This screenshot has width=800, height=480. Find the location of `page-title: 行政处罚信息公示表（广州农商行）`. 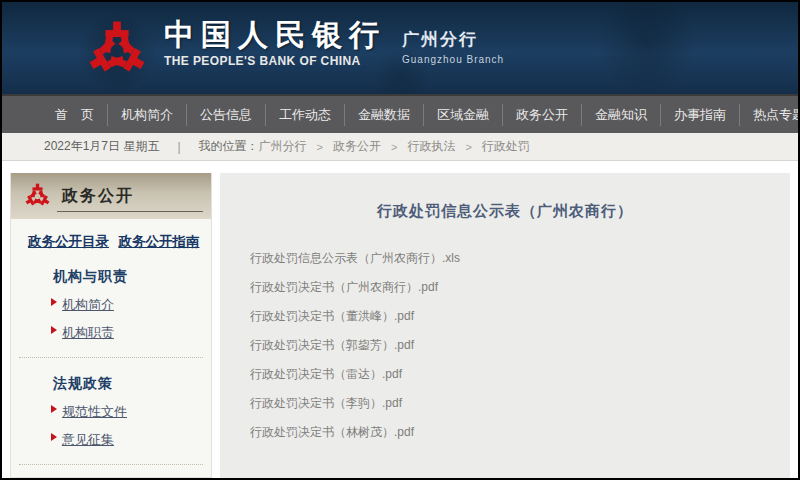

page-title: 行政处罚信息公示表（广州农商行） is located at coordinates (505, 212).